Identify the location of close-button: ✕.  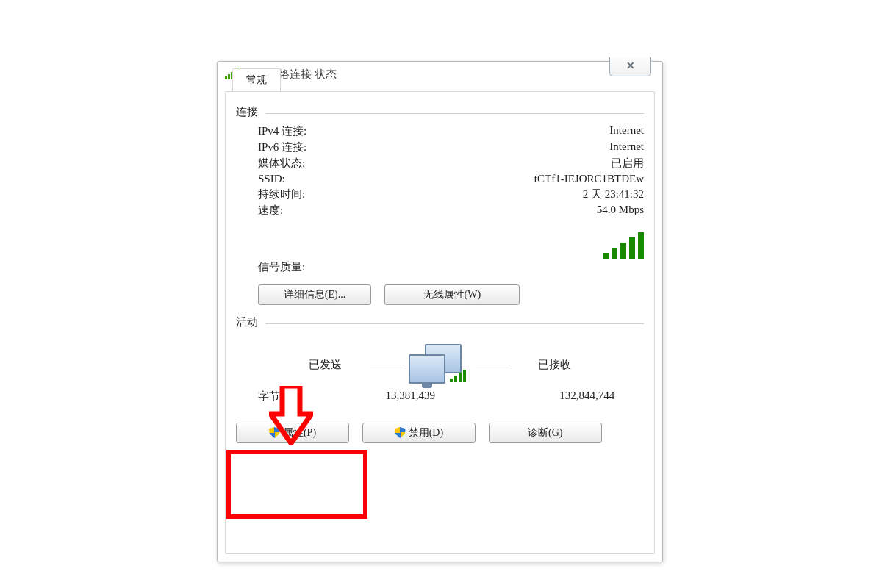
(631, 67).